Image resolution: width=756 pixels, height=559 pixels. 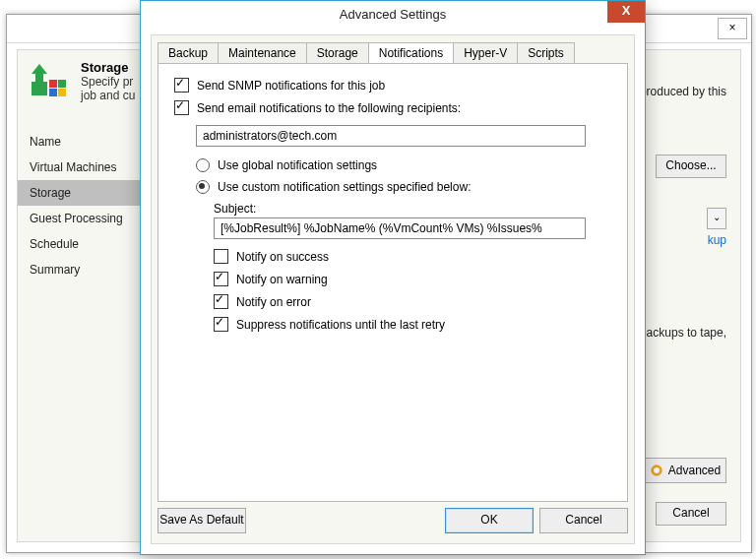 What do you see at coordinates (412, 209) in the screenshot?
I see `subject-label: Subject:` at bounding box center [412, 209].